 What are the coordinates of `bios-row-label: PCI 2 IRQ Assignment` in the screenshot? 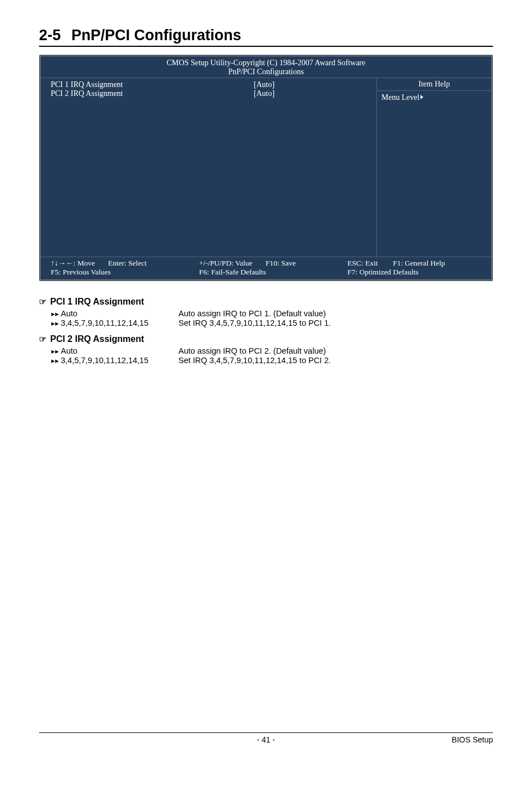 It's located at (149, 94).